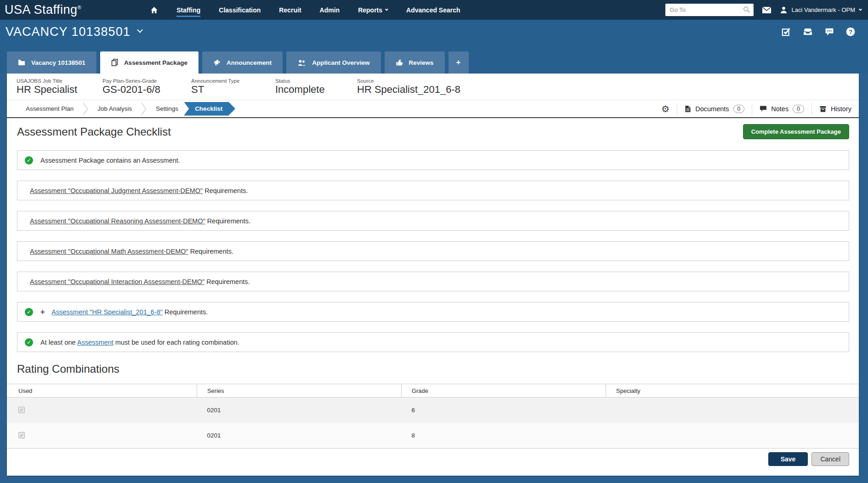  I want to click on user-name: Laci Vandermark - OPM, so click(823, 10).